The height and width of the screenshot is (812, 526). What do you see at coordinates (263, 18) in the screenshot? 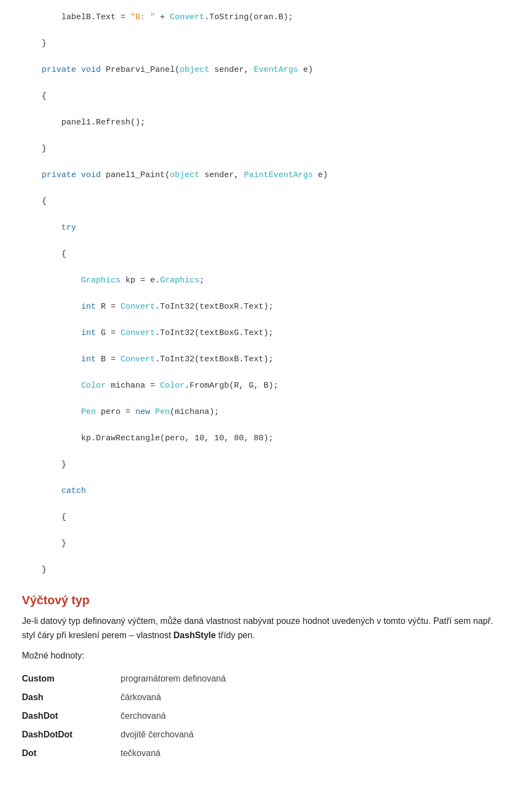
I see `code-line: labelB.Text = "B: " + Convert.ToString(o…` at bounding box center [263, 18].